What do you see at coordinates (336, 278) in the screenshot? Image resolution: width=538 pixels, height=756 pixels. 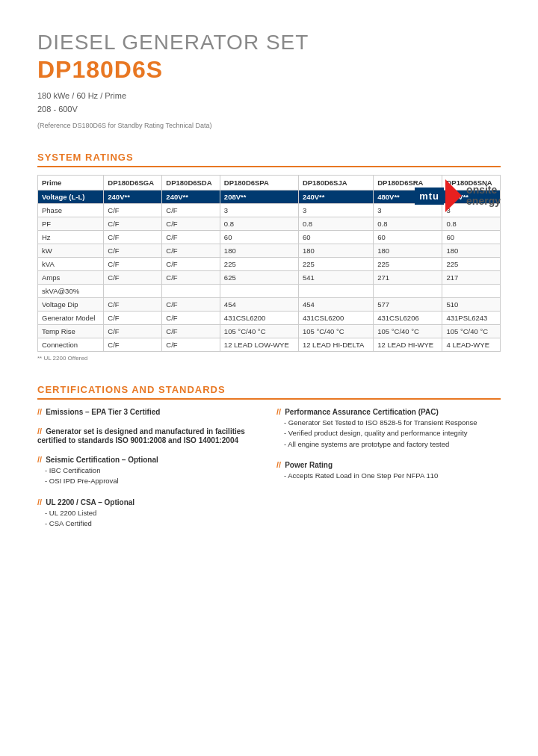 I see `row-cell: 541` at bounding box center [336, 278].